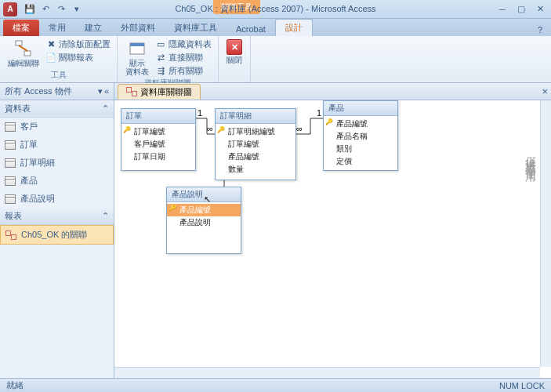 The image size is (551, 392). Describe the element at coordinates (161, 45) in the screenshot. I see `hide-table-icon: ▭` at that location.